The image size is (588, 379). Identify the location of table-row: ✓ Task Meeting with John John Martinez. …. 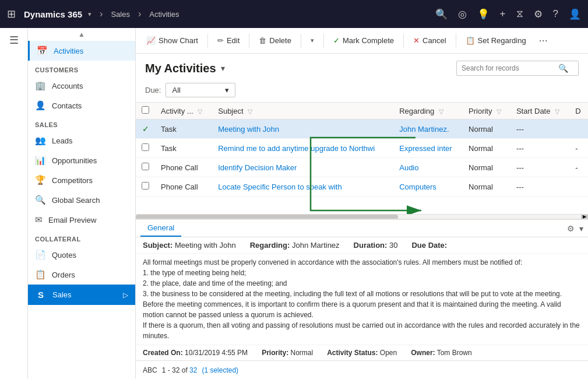
(362, 129).